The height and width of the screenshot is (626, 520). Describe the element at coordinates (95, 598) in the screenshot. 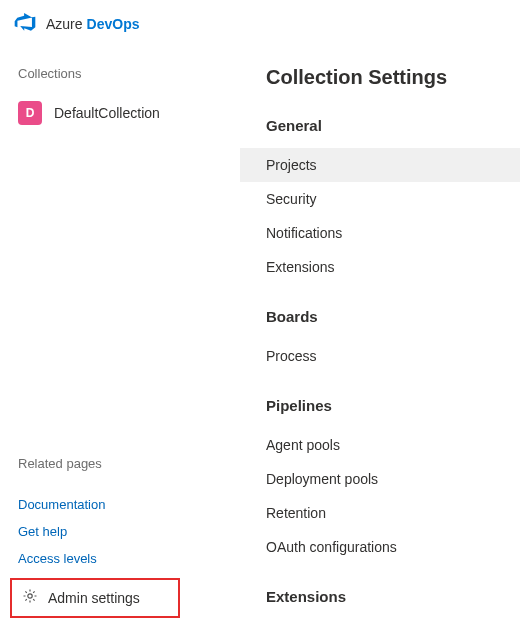

I see `admin-settings-button: Admin settings` at that location.